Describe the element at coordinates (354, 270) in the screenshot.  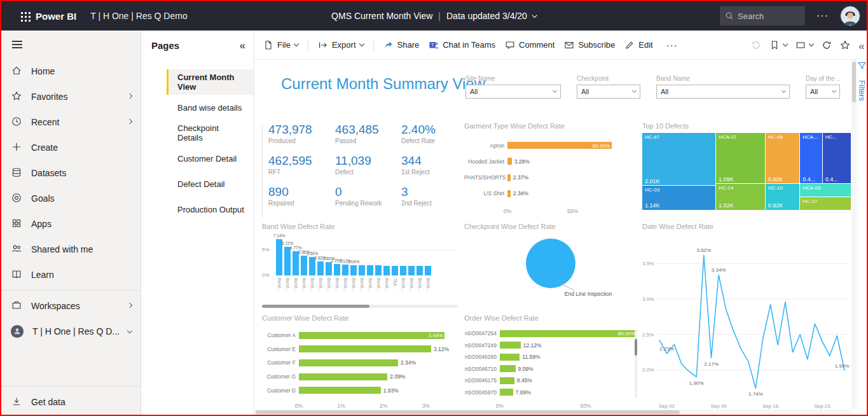
I see `bar: 2.04%` at that location.